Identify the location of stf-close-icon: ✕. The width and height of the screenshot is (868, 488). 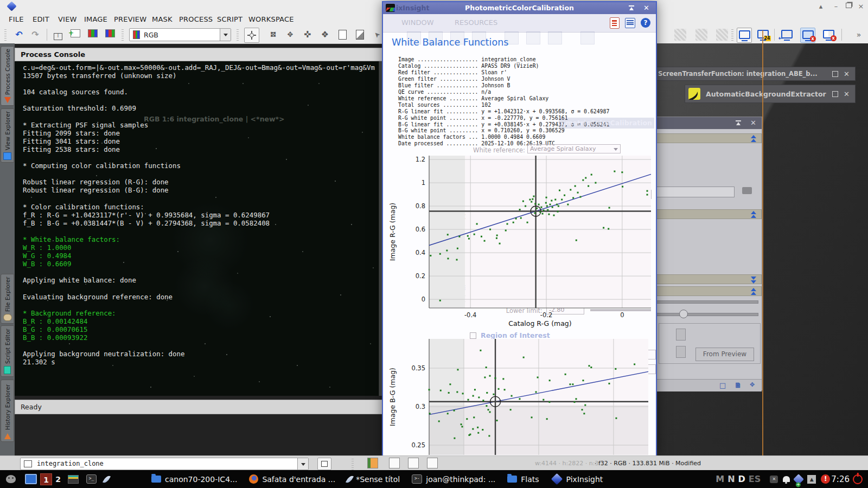
(846, 74).